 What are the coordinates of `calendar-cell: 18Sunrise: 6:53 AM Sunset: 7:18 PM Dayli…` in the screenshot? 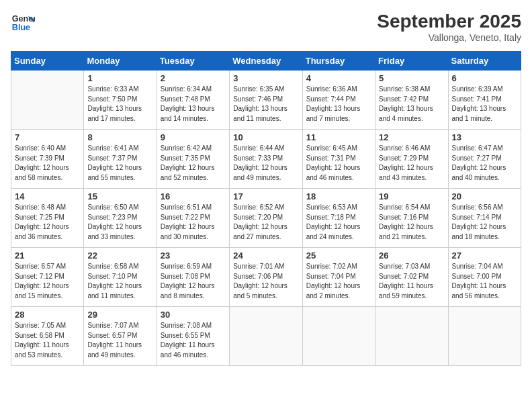 It's located at (339, 218).